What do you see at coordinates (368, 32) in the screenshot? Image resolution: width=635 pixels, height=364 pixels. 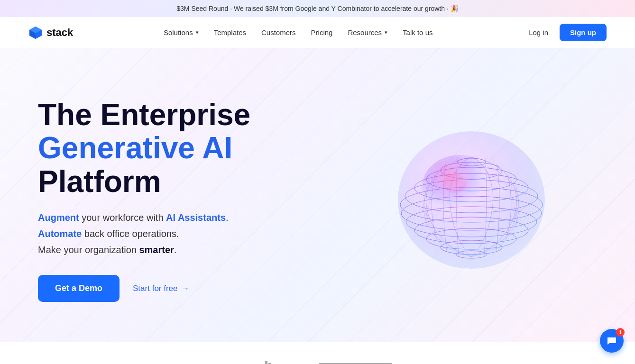 I see `nav-item-resources: Resources ▾` at bounding box center [368, 32].